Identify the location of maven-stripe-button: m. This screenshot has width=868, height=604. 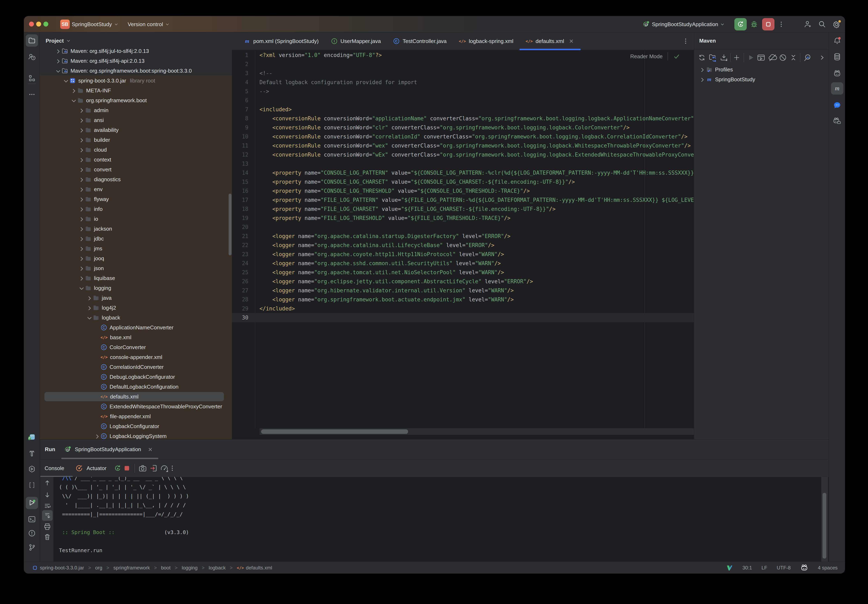
(837, 89).